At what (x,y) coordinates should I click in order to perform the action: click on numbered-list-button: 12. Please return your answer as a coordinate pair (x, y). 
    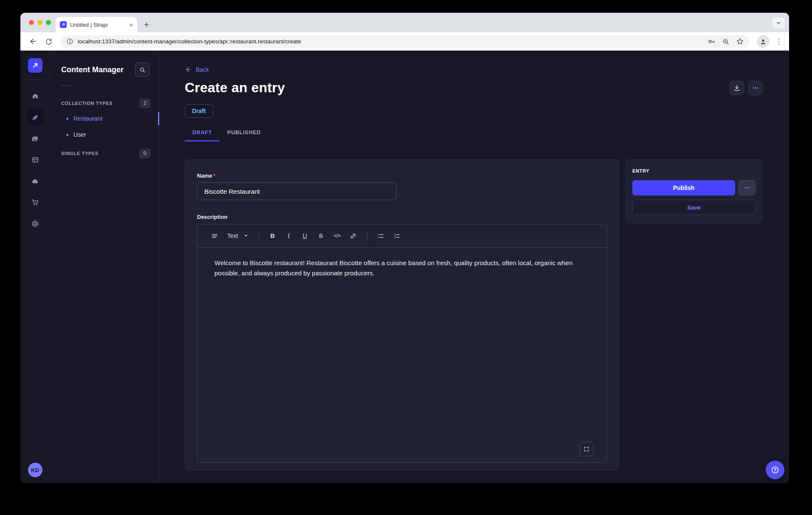
    Looking at the image, I should click on (397, 236).